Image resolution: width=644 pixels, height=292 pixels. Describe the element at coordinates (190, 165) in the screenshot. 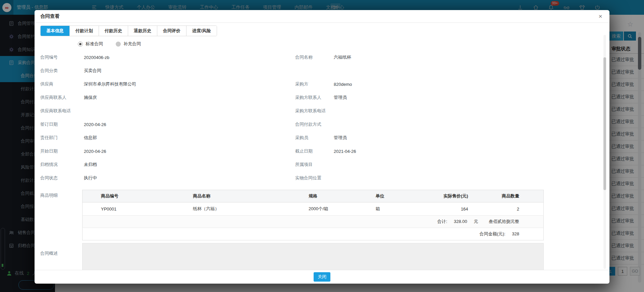

I see `field-value-archive-status: 未归档` at that location.